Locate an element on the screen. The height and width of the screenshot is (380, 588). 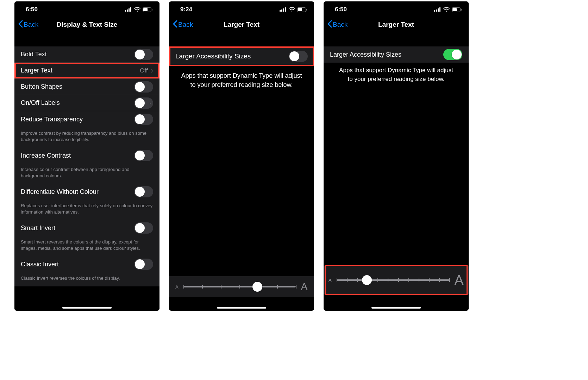
toggle-bold-text is located at coordinates (144, 55).